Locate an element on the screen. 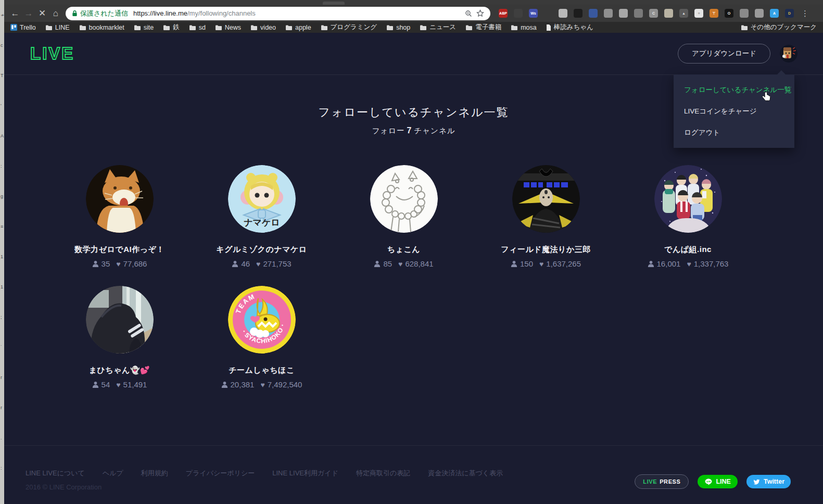 This screenshot has height=504, width=823. panda-icon is located at coordinates (578, 14).